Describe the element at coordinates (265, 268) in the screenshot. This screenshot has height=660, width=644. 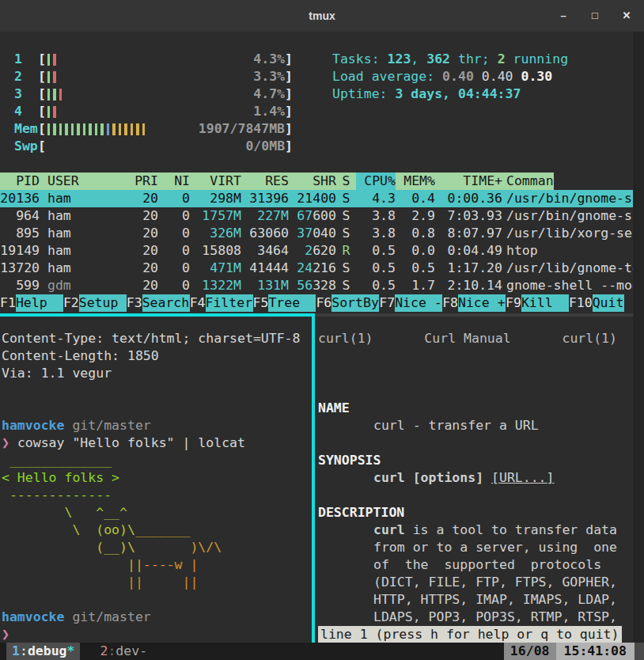
I see `process-cell: 41444` at that location.